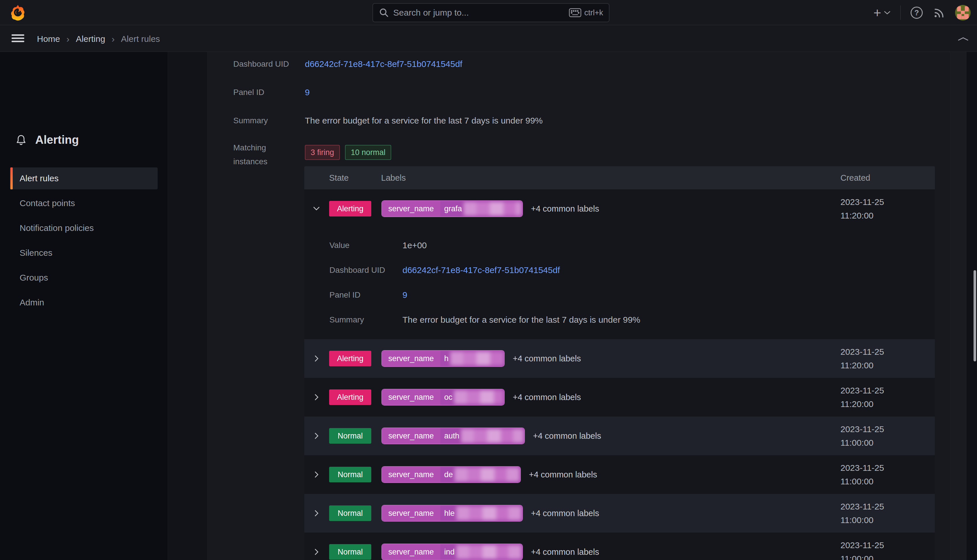  What do you see at coordinates (619, 208) in the screenshot?
I see `instance-row: Alerting server_name grafa +4 common lab…` at bounding box center [619, 208].